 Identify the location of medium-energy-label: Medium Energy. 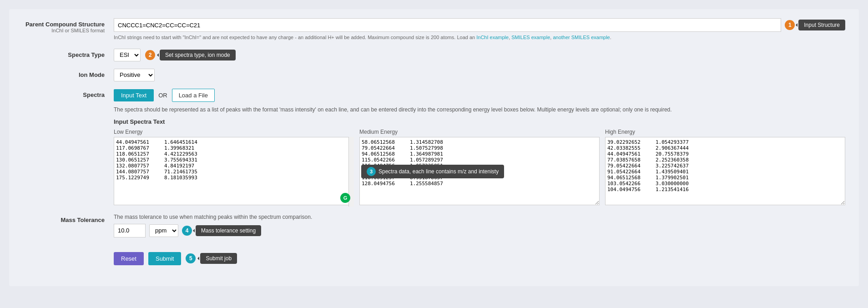
(479, 132).